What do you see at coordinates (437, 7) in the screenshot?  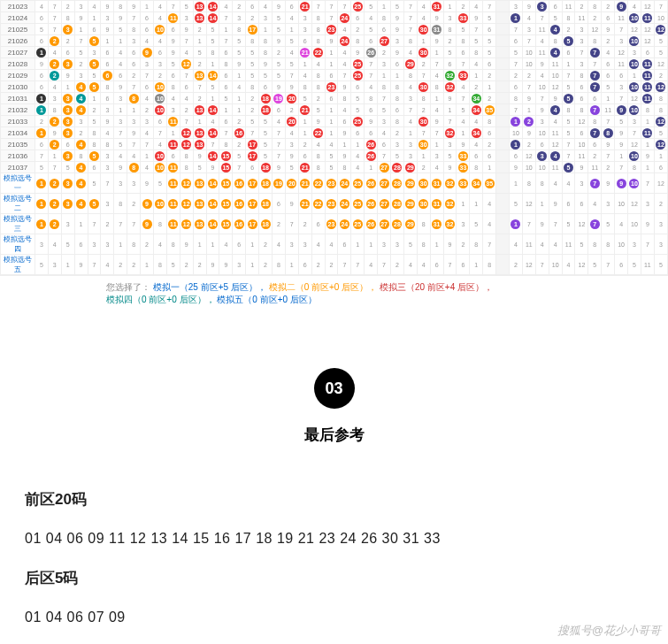 I see `front-cell: 31` at bounding box center [437, 7].